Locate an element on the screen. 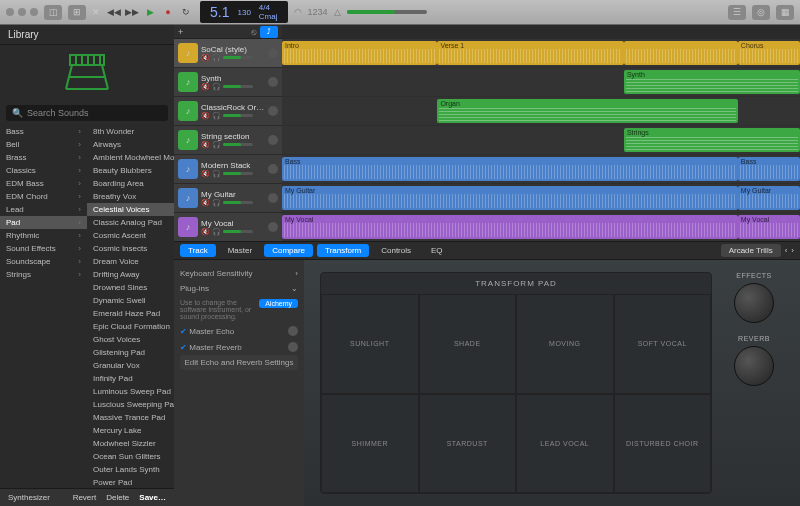 The height and width of the screenshot is (506, 800). category-item: EDM Bass› is located at coordinates (44, 184).